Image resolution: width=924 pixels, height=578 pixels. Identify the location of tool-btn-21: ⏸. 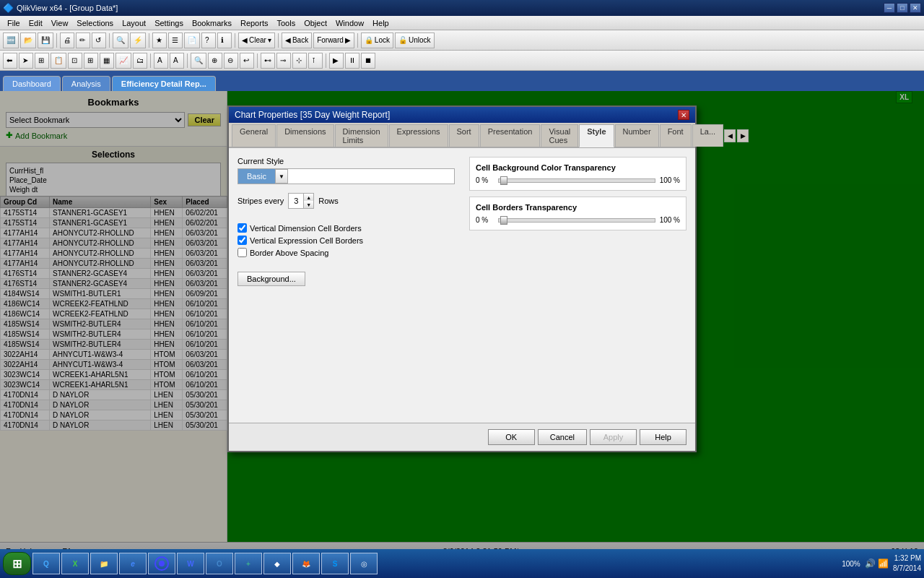
(352, 61).